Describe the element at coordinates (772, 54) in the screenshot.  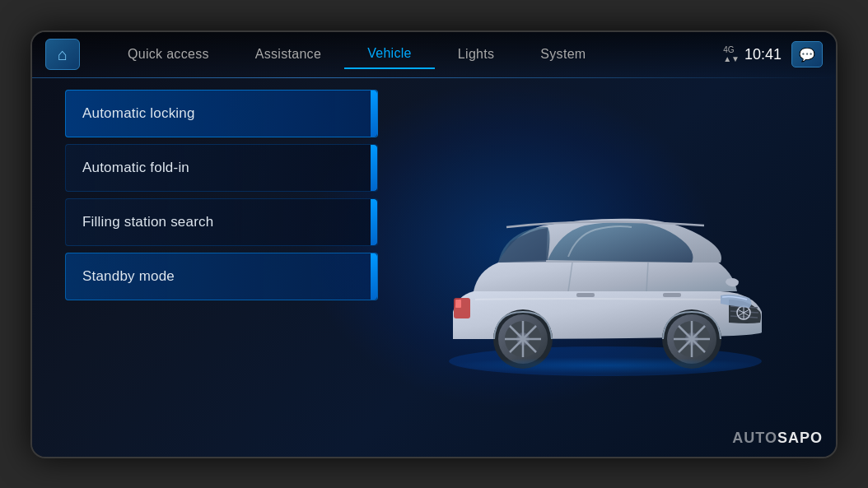
I see `top-right-area: 4G▲▼ 10:41 💬` at that location.